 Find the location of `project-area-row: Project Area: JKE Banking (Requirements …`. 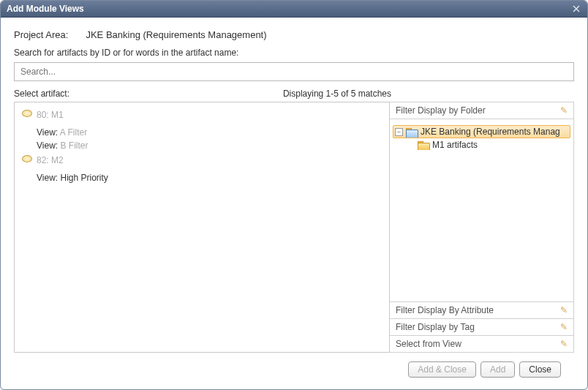

project-area-row: Project Area: JKE Banking (Requirements … is located at coordinates (294, 35).